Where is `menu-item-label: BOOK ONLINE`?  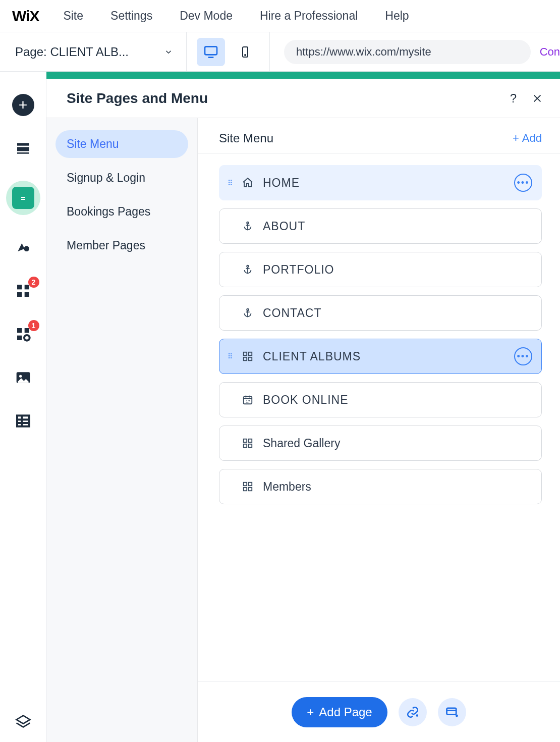
menu-item-label: BOOK ONLINE is located at coordinates (398, 400).